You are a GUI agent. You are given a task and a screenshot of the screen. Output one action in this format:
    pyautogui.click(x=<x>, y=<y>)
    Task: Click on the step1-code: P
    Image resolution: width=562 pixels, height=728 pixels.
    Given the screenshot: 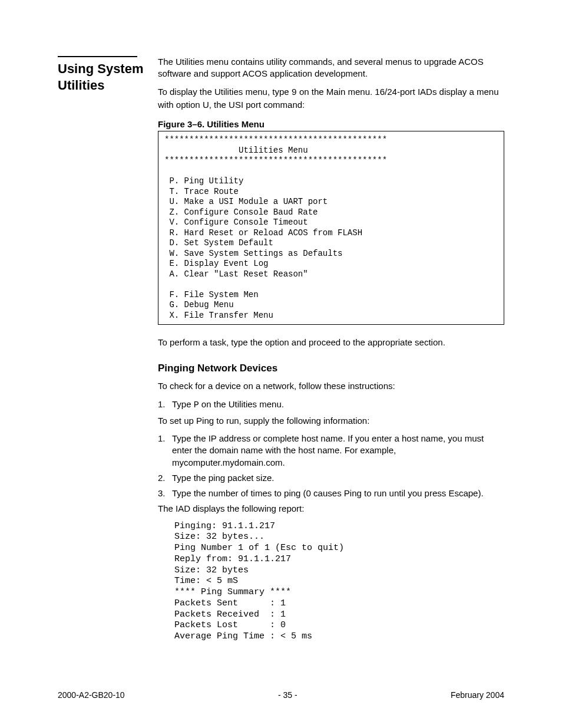 What is the action you would take?
    pyautogui.click(x=197, y=406)
    